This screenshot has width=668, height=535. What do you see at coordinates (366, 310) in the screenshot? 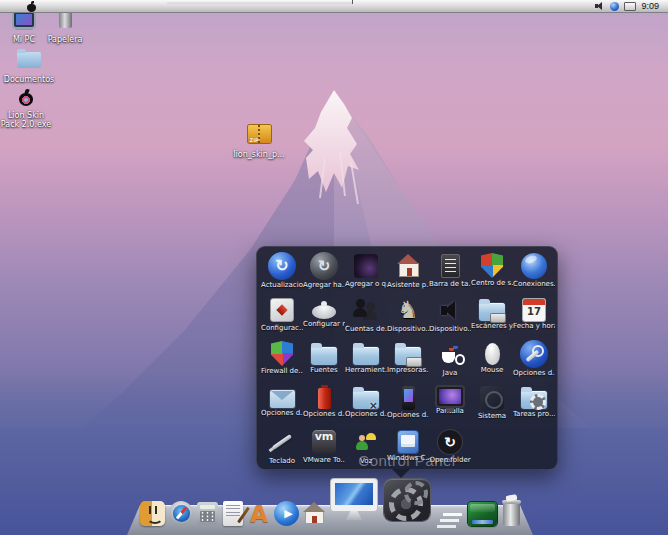
I see `users-icon` at bounding box center [366, 310].